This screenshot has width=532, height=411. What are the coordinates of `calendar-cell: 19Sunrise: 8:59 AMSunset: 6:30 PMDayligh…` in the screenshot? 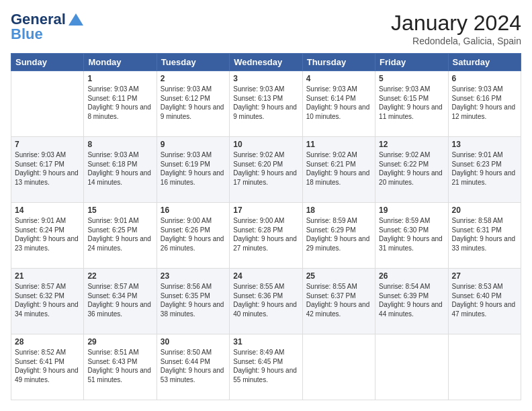 It's located at (412, 236).